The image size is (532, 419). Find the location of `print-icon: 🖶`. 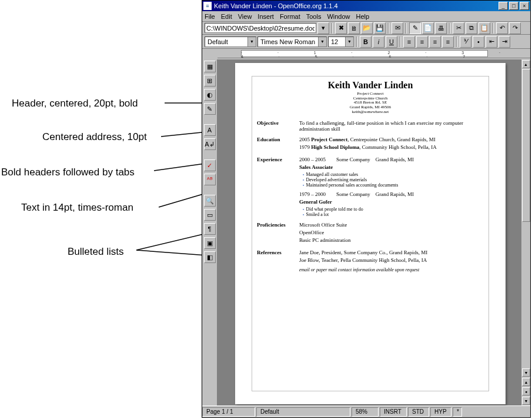

print-icon: 🖶 is located at coordinates (441, 28).